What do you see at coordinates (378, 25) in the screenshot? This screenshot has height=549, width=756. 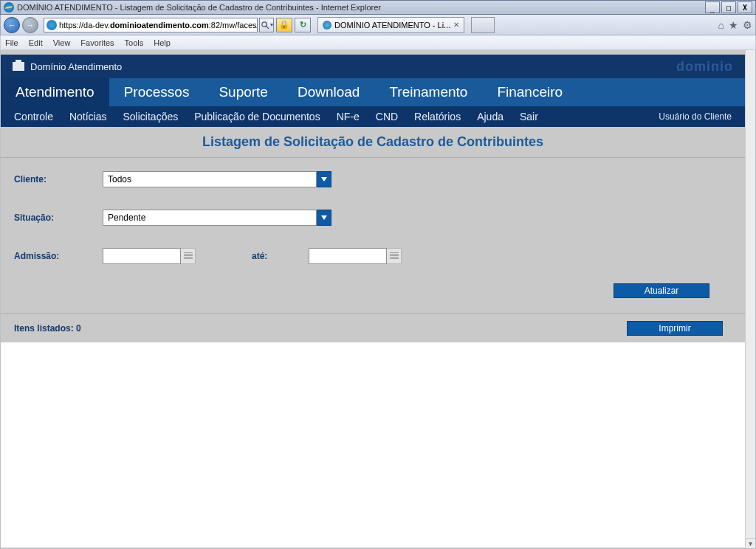 I see `browser-toolbar: ← → https://da-dev.dominioatendimento.co…` at bounding box center [378, 25].